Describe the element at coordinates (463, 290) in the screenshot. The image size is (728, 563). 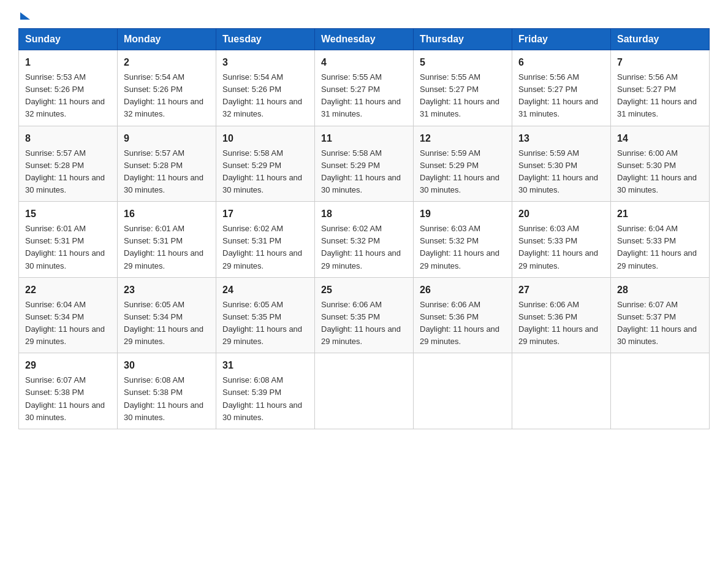
I see `day-number: 26` at that location.